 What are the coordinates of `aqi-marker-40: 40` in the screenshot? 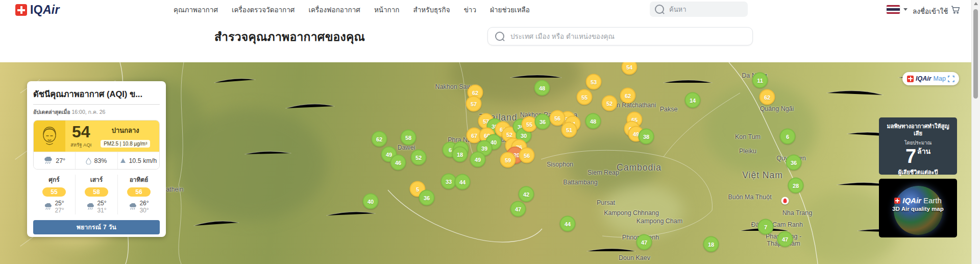 It's located at (371, 201).